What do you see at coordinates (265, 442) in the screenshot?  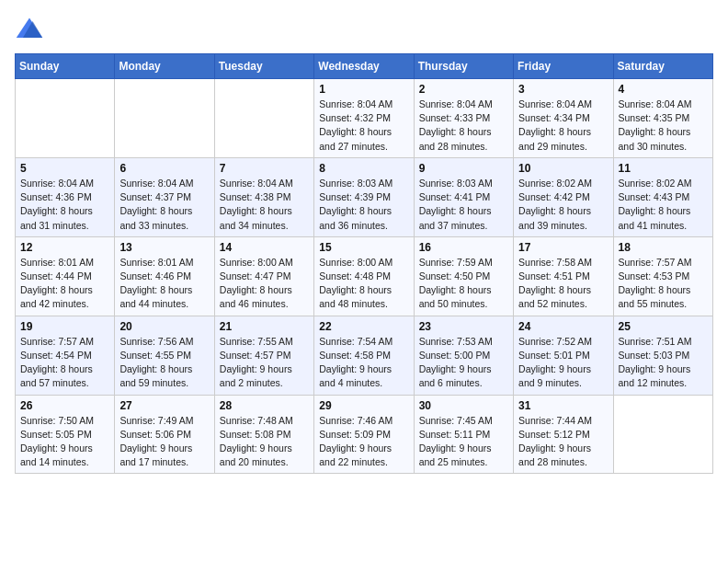 I see `day-info: Sunrise: 7:48 AMSunset: 5:08 PMDaylight:…` at bounding box center [265, 442].